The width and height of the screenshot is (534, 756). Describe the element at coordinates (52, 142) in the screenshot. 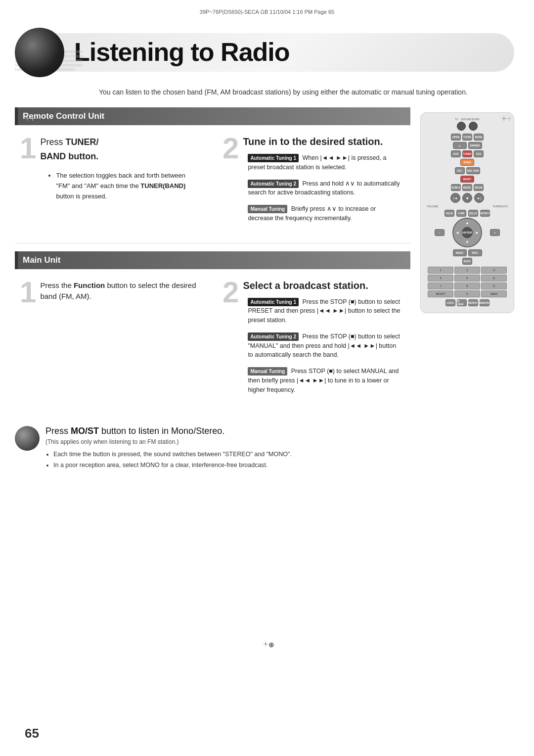

I see `remote-step1-prefix: Press` at that location.